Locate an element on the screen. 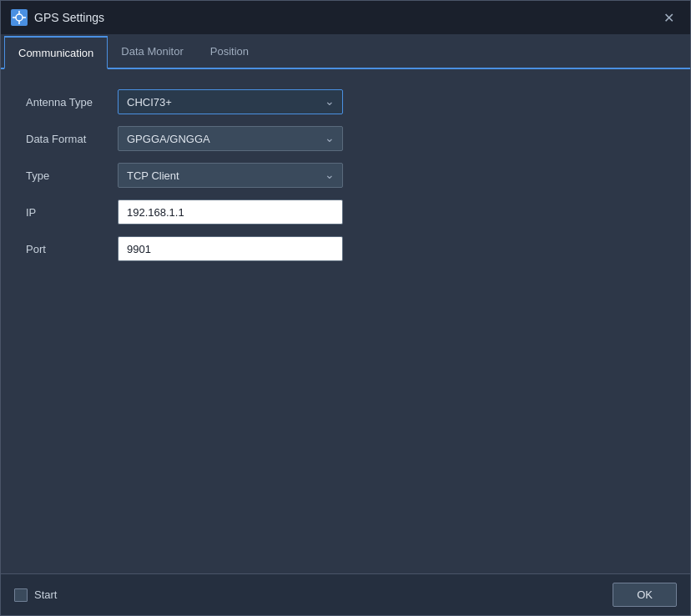 Image resolution: width=691 pixels, height=616 pixels. close-button: ✕ is located at coordinates (668, 18).